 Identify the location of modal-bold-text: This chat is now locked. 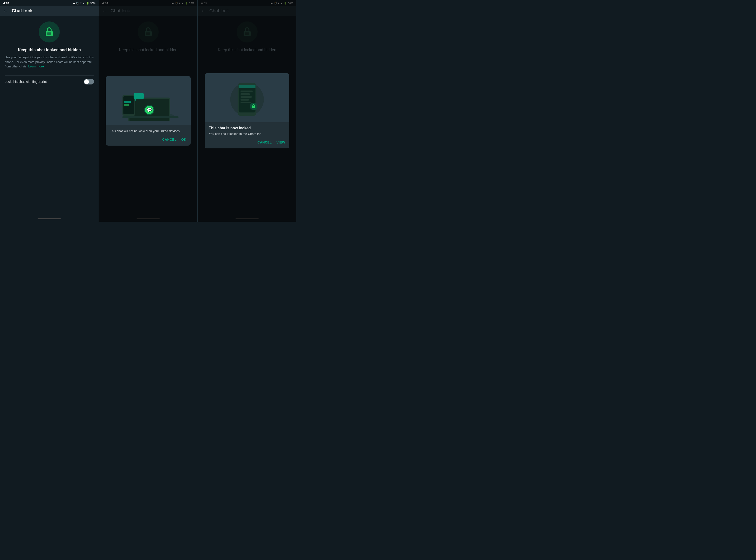
(247, 128).